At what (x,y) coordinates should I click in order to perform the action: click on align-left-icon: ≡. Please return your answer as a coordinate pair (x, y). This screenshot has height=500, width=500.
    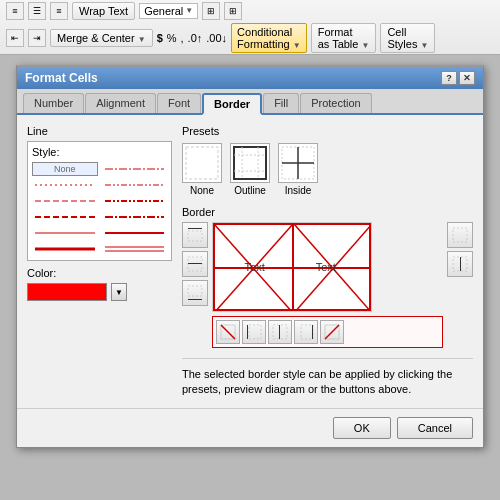
    Looking at the image, I should click on (15, 11).